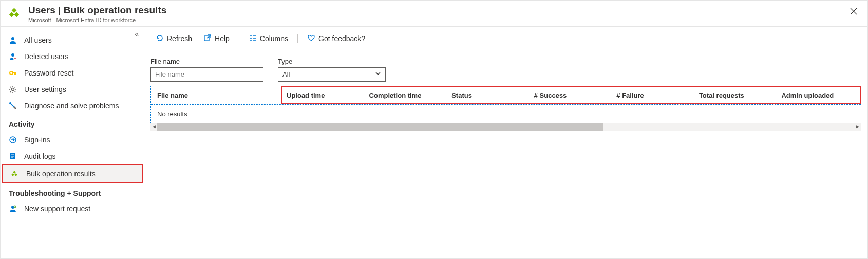 The width and height of the screenshot is (868, 259). Describe the element at coordinates (332, 62) in the screenshot. I see `type-label: Type` at that location.